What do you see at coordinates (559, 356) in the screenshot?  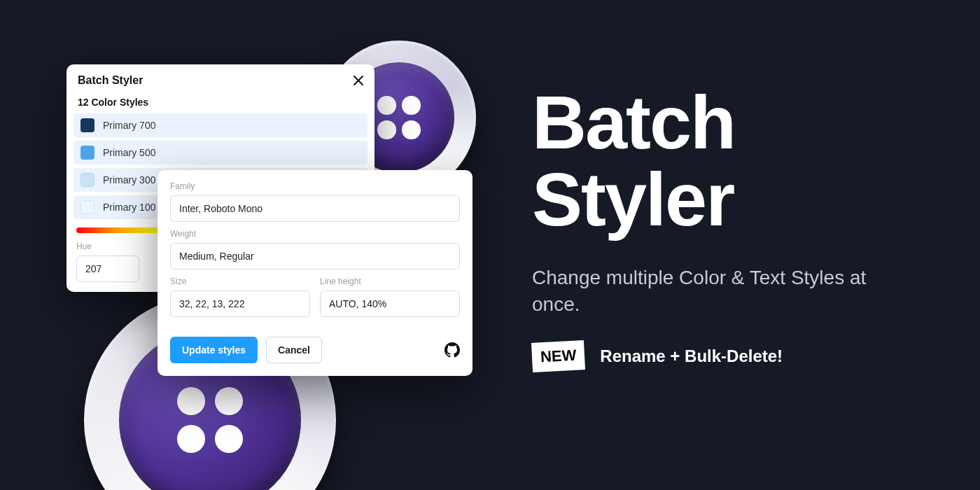 I see `new-badge: NEW` at bounding box center [559, 356].